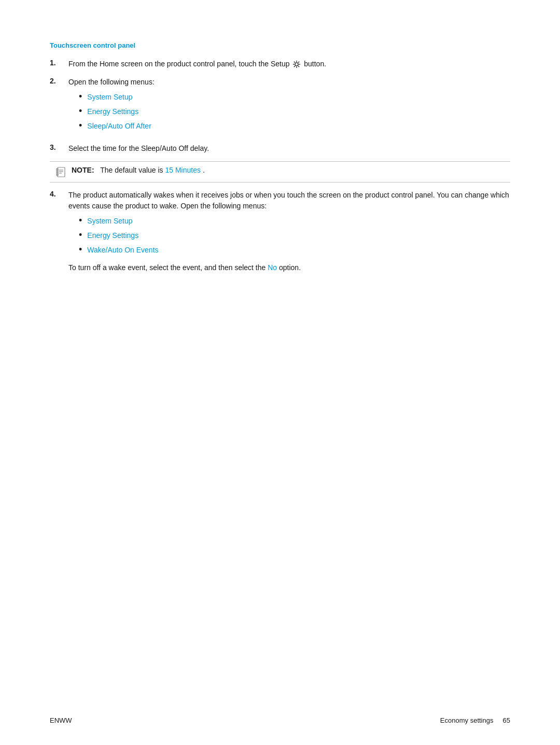 The height and width of the screenshot is (745, 560). I want to click on note-text-before: The default value is, so click(133, 170).